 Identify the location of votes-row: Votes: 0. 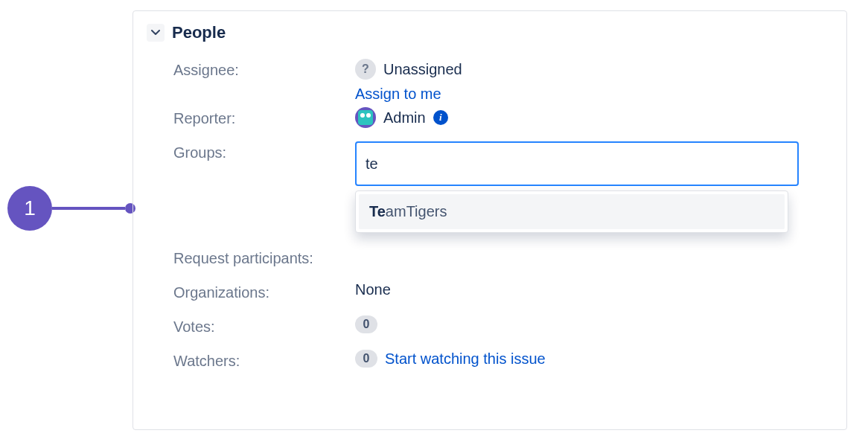
(485, 329).